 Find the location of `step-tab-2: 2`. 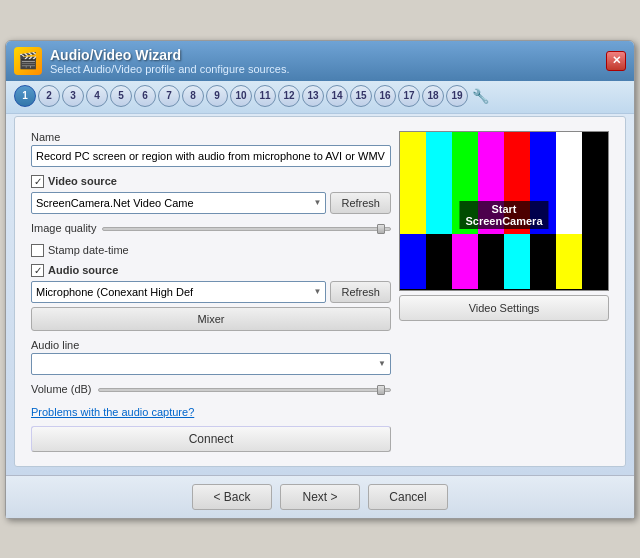

step-tab-2: 2 is located at coordinates (49, 96).